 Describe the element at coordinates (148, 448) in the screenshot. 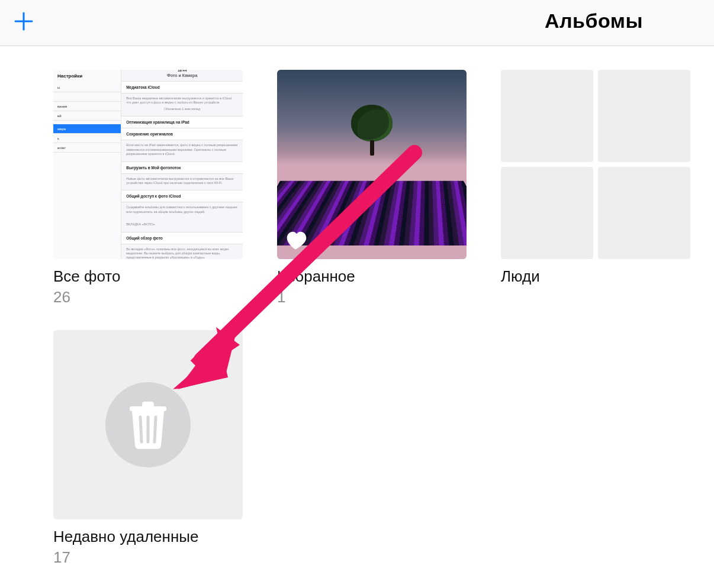

I see `album-recently-deleted: Недавно удаленные 17` at that location.